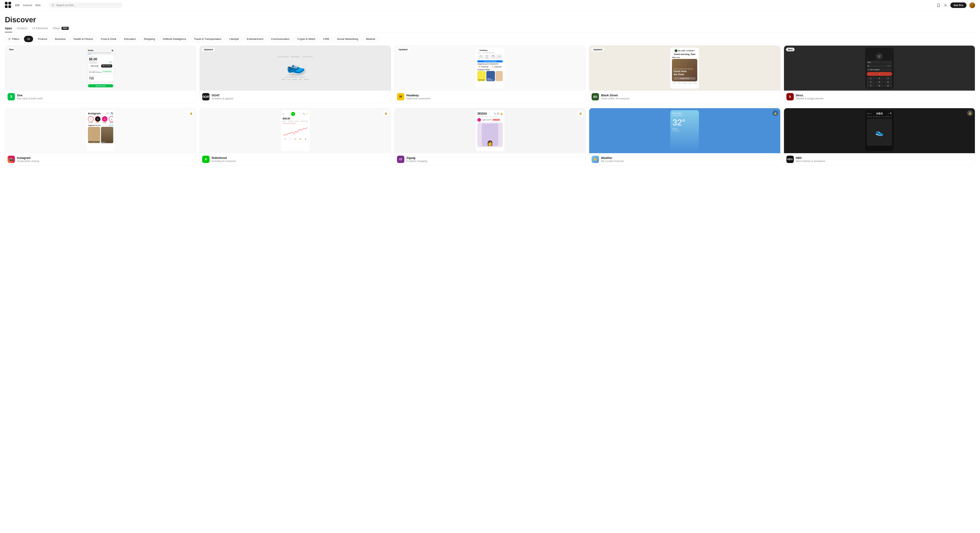 The height and width of the screenshot is (533, 980). I want to click on app-name-hbx: HBX, so click(884, 158).